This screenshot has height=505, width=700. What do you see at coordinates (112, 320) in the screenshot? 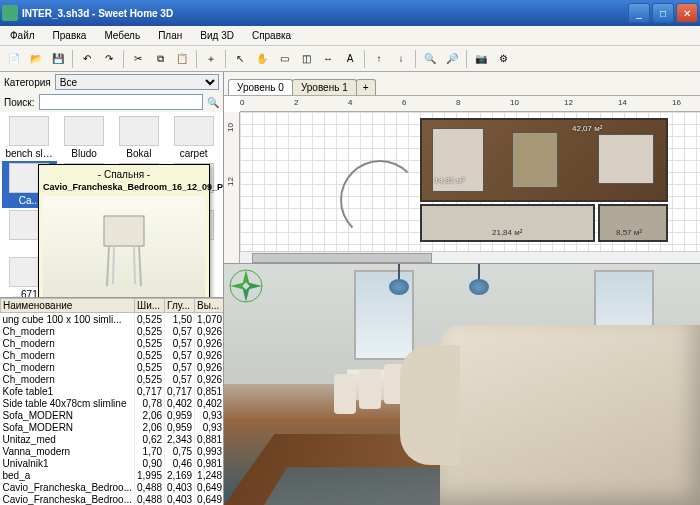
I see `table-row: ung cube 100 x 100 simli...0,5251,501,07…` at bounding box center [112, 320].